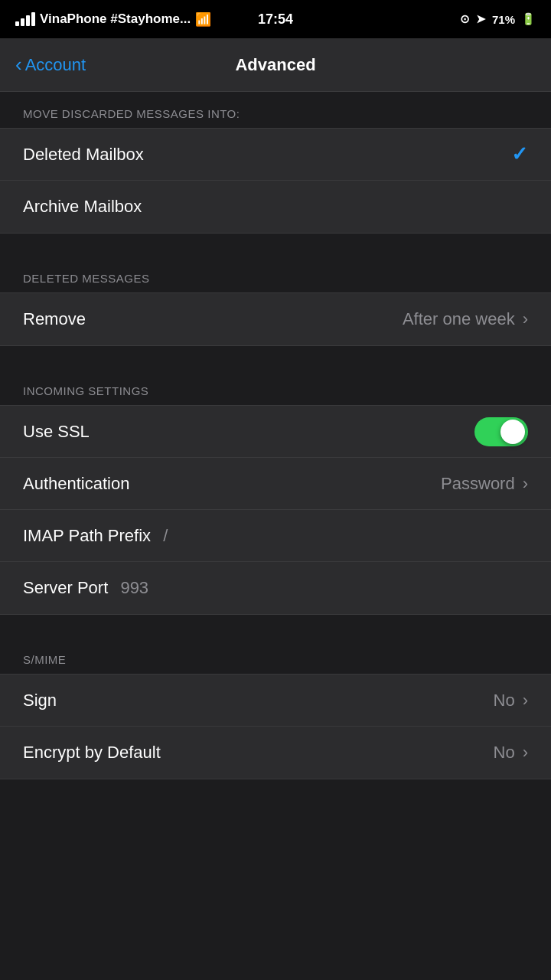 The height and width of the screenshot is (980, 551). What do you see at coordinates (83, 155) in the screenshot?
I see `deleted-mailbox-label: Deleted Mailbox` at bounding box center [83, 155].